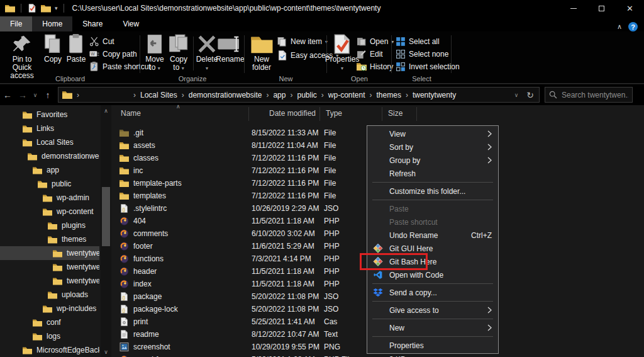 This screenshot has width=644, height=357. Describe the element at coordinates (52, 24) in the screenshot. I see `tab-home: Home` at that location.